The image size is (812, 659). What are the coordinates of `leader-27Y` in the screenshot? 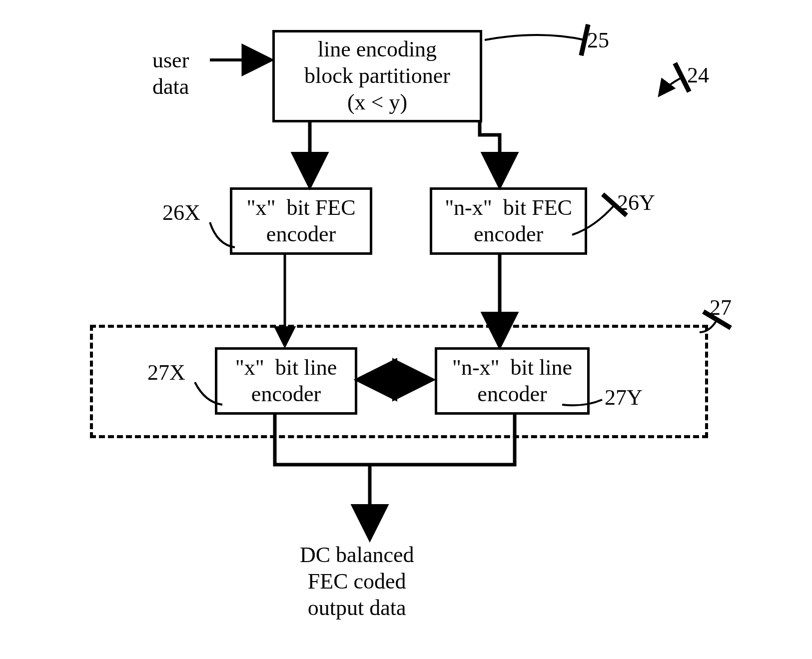 It's located at (582, 403).